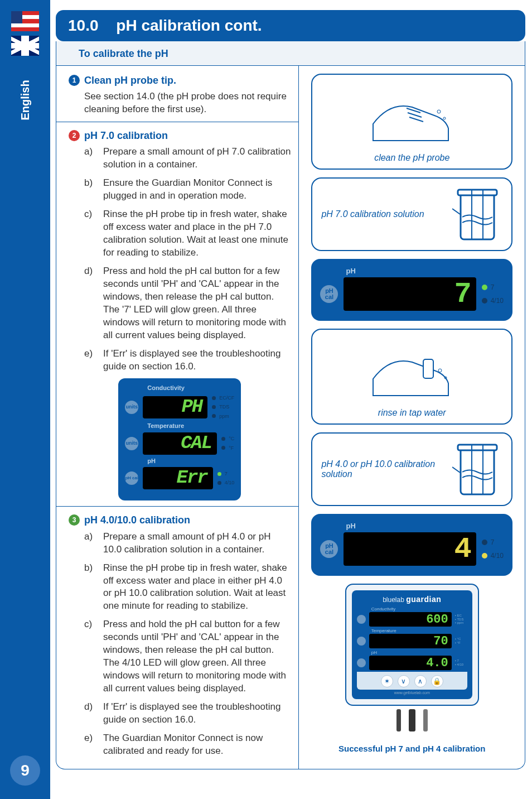 The width and height of the screenshot is (532, 799). I want to click on step-1-title: Clean pH probe tip., so click(130, 80).